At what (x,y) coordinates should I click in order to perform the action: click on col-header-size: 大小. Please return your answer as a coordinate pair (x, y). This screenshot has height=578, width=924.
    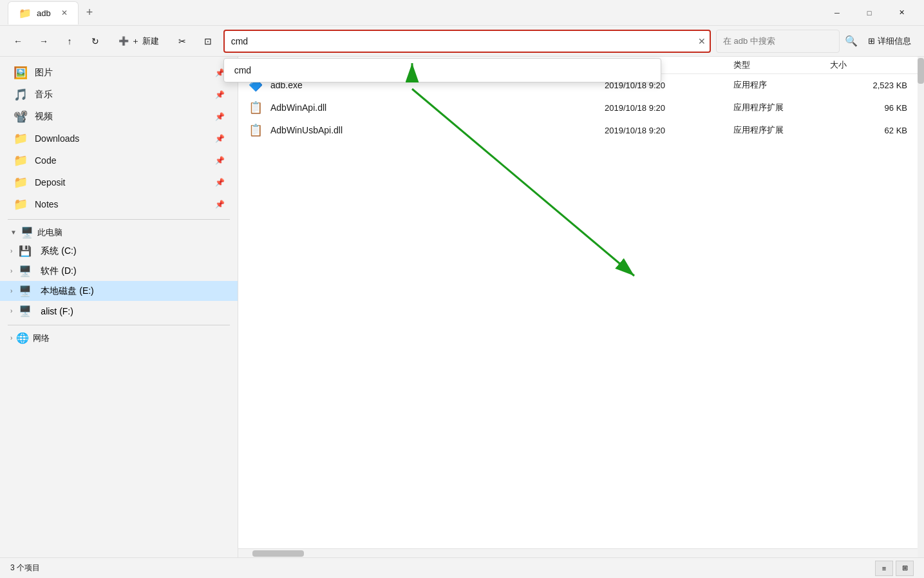
    Looking at the image, I should click on (869, 65).